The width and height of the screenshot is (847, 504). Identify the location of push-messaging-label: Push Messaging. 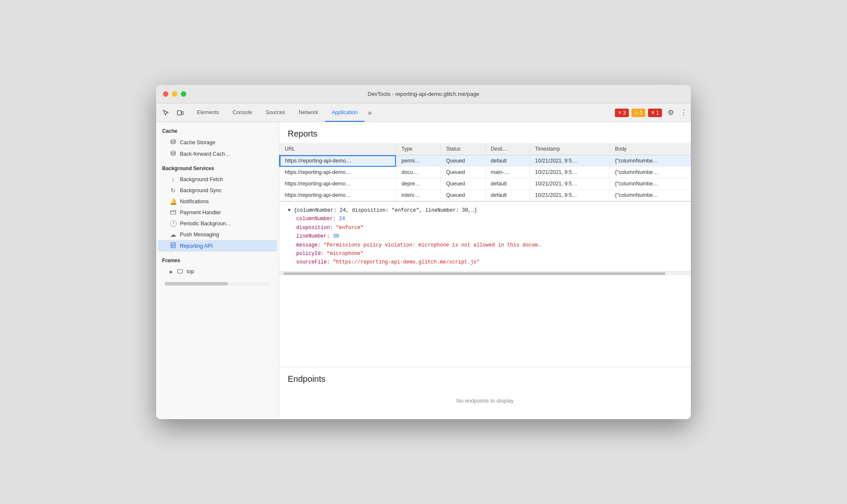
(199, 235).